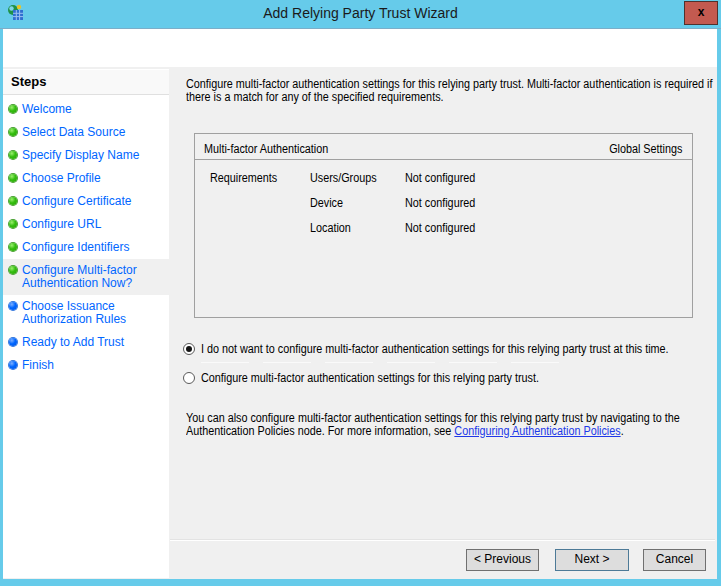 Image resolution: width=721 pixels, height=586 pixels. What do you see at coordinates (86, 153) in the screenshot?
I see `step-specify-display-name: Specify Display Name` at bounding box center [86, 153].